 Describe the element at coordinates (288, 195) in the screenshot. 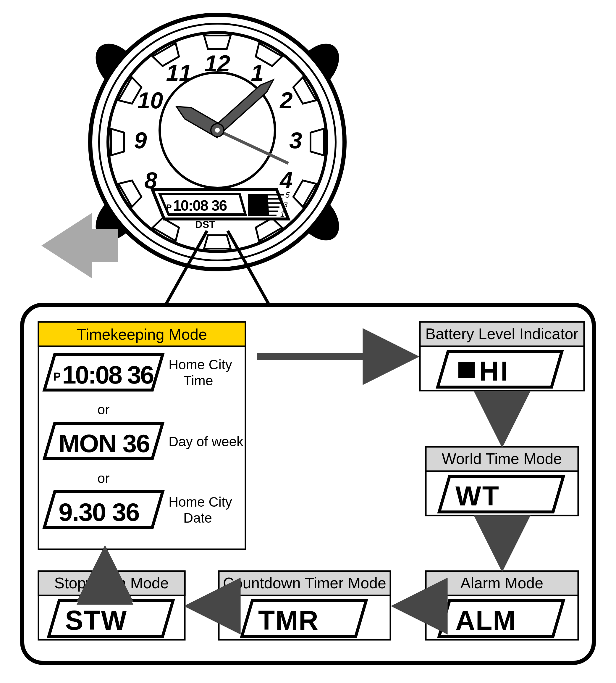

I see `svg-text: 5` at that location.